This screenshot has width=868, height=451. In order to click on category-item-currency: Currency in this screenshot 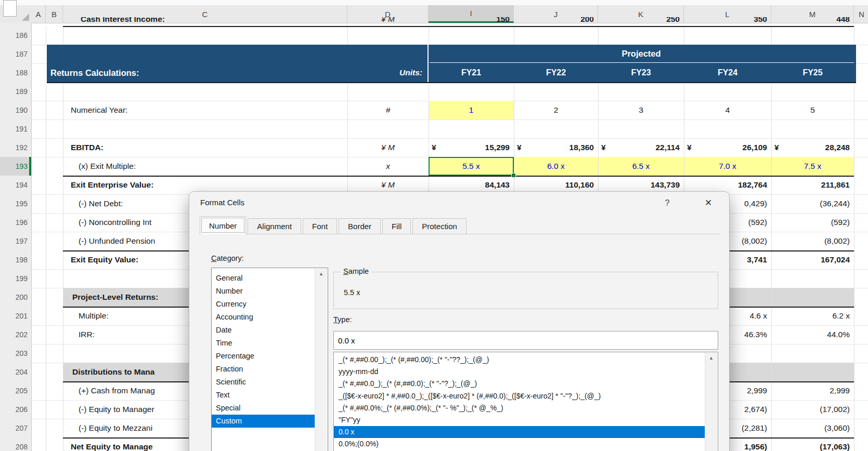, I will do `click(263, 304)`.